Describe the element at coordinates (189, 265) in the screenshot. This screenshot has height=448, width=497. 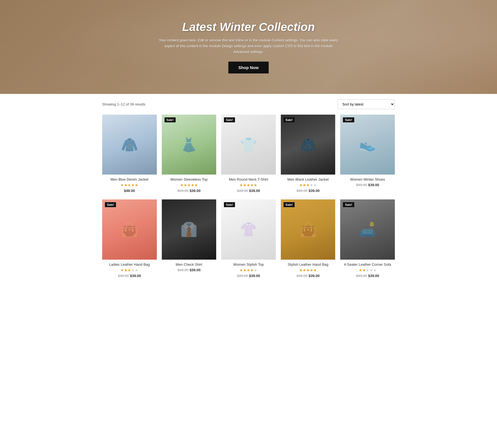
I see `product-name: Men Check Shirt` at that location.